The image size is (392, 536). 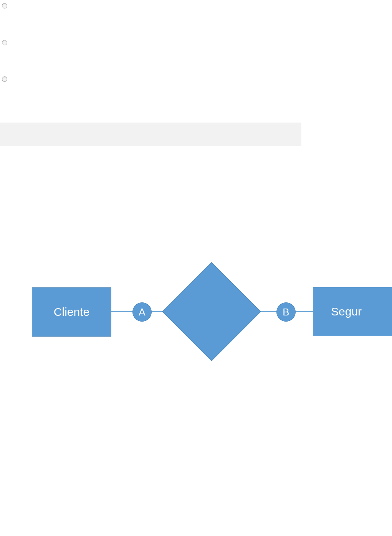 What do you see at coordinates (151, 134) in the screenshot?
I see `section-bar` at bounding box center [151, 134].